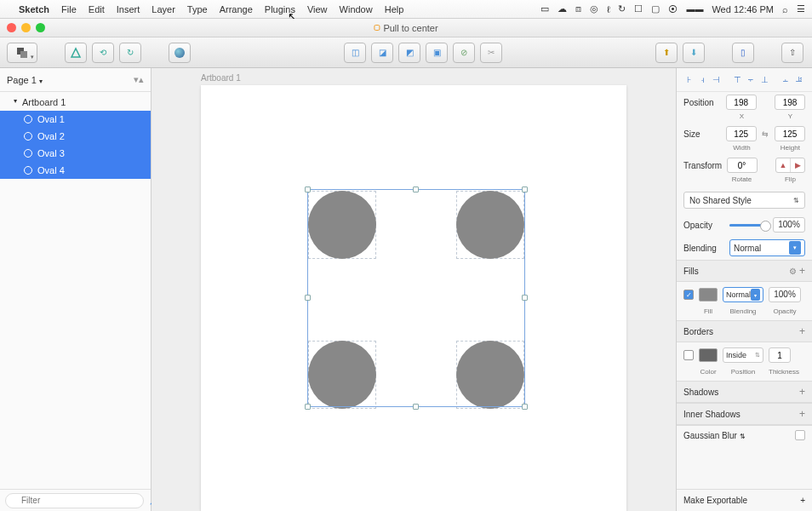  What do you see at coordinates (415, 407) in the screenshot?
I see `resize-handle-b` at bounding box center [415, 407].